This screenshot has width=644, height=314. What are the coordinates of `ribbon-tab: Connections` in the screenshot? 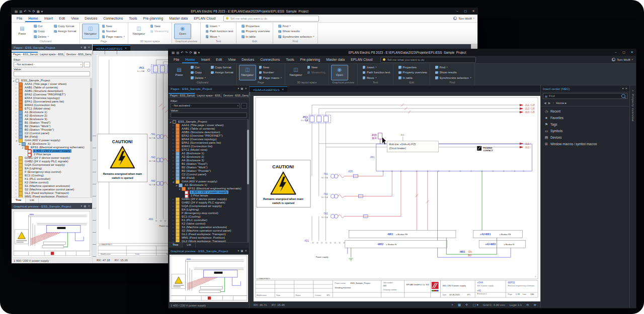 It's located at (270, 59).